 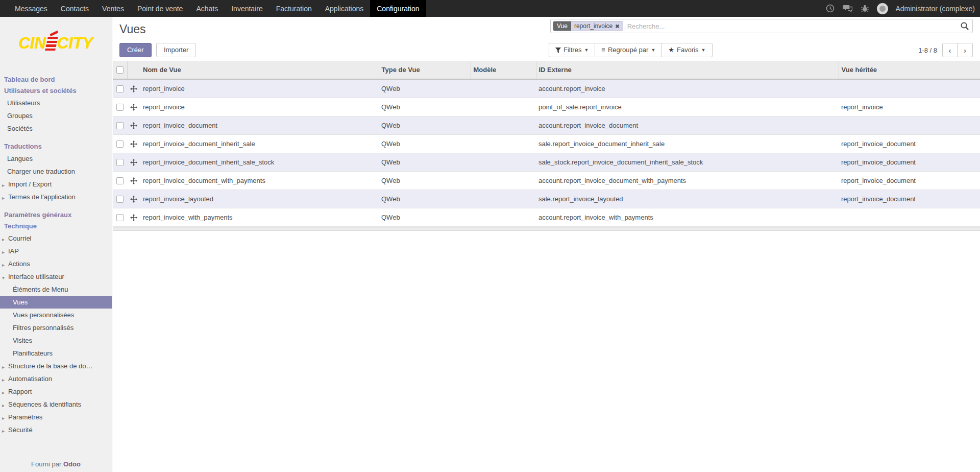 What do you see at coordinates (546, 144) in the screenshot?
I see `table-row: report_invoice_document_inherit_sale QWe…` at bounding box center [546, 144].